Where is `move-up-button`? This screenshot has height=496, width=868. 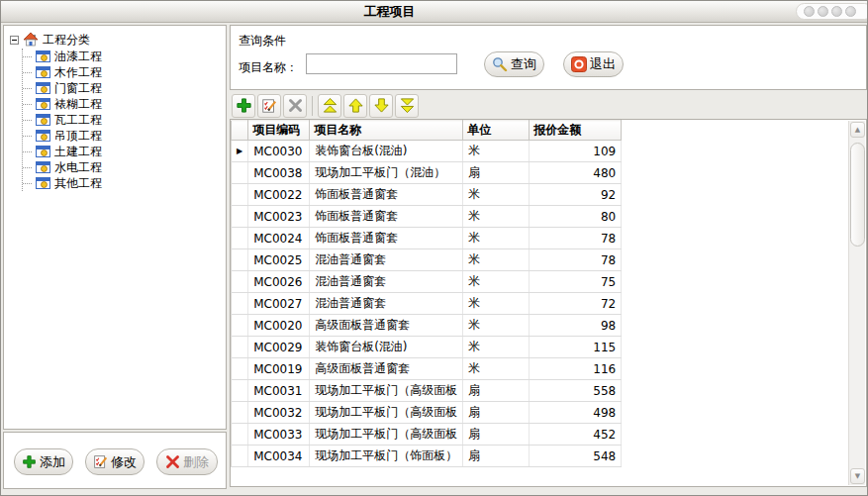 move-up-button is located at coordinates (355, 106).